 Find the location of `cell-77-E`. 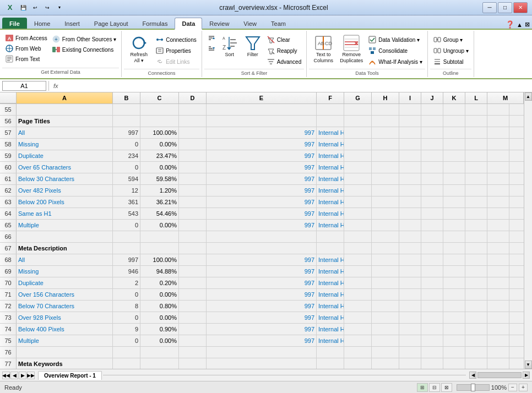

cell-77-E is located at coordinates (262, 363).